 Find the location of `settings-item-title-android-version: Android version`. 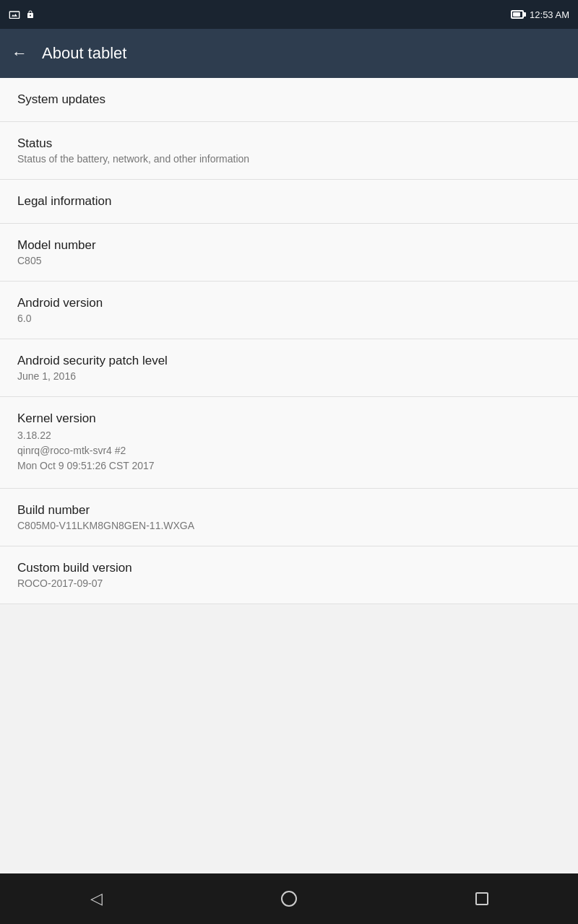

settings-item-title-android-version: Android version is located at coordinates (289, 303).